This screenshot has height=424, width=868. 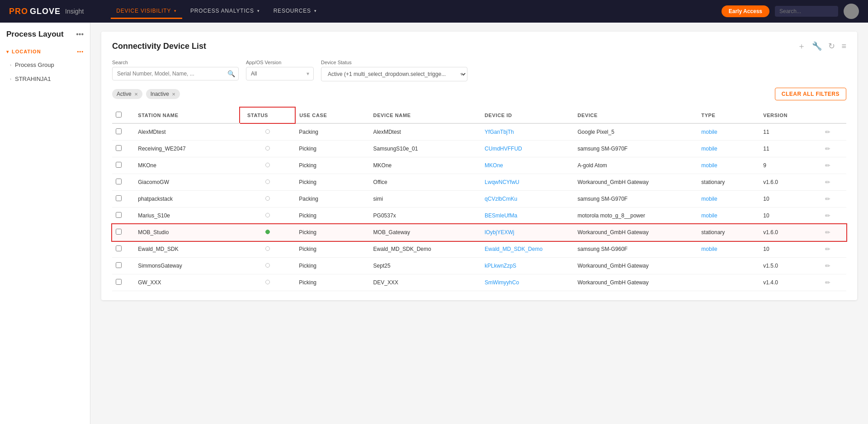 I want to click on card-header: Connectivity Device List ＋ 🔧 ↻ ≡, so click(x=479, y=46).